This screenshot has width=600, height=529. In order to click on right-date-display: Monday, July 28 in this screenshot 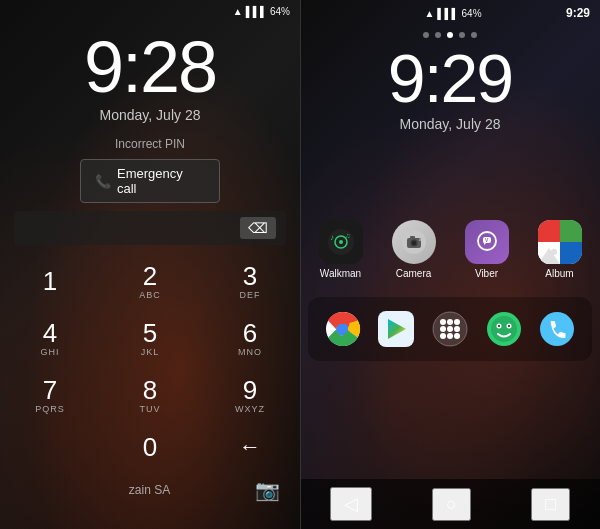, I will do `click(450, 124)`.